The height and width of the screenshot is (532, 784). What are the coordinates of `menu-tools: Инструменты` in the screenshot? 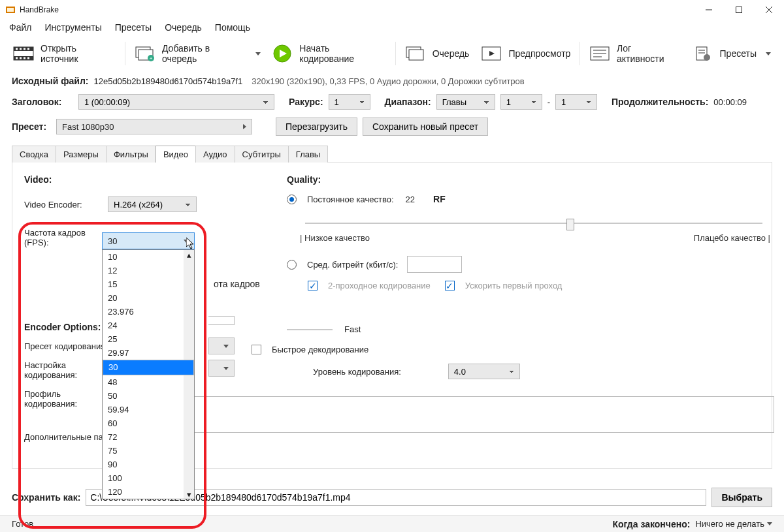 It's located at (73, 27).